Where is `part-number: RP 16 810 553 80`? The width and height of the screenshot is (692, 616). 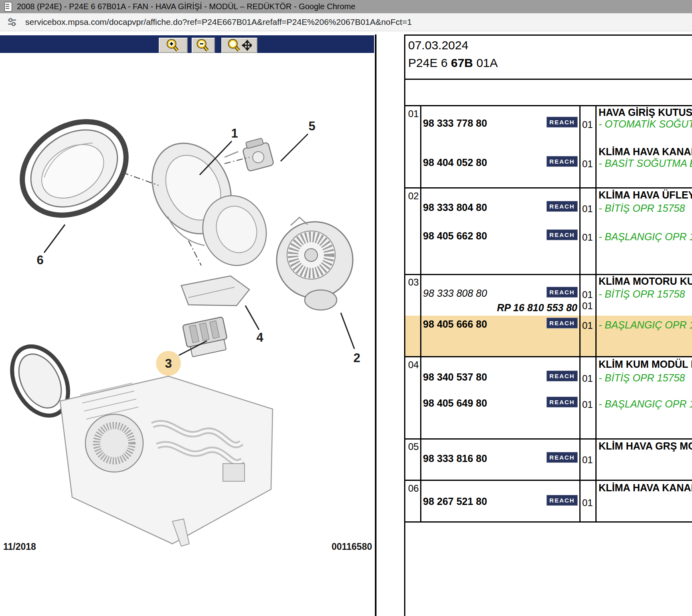
part-number: RP 16 810 553 80 is located at coordinates (537, 308).